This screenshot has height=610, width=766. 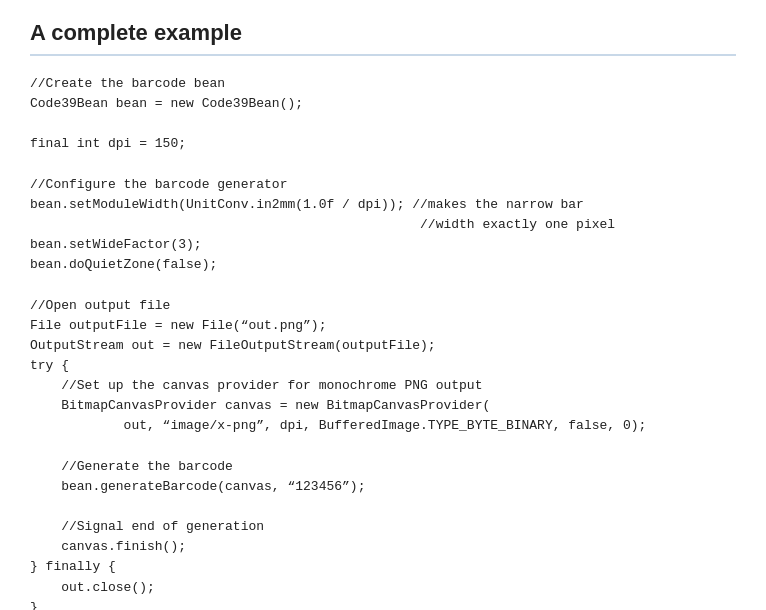 What do you see at coordinates (383, 33) in the screenshot?
I see `page-title: A complete example` at bounding box center [383, 33].